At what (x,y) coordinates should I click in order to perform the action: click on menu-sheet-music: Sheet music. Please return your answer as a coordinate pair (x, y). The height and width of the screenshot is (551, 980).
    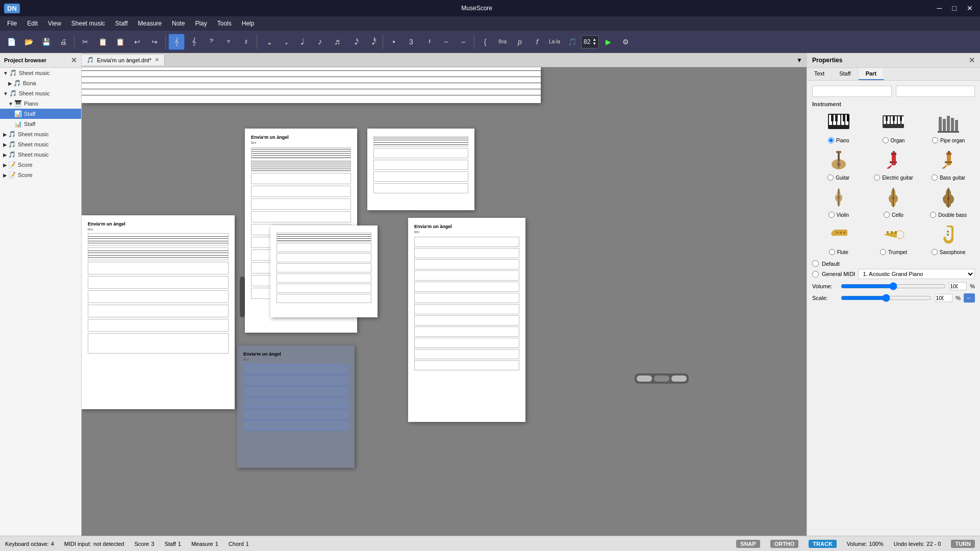
    Looking at the image, I should click on (88, 23).